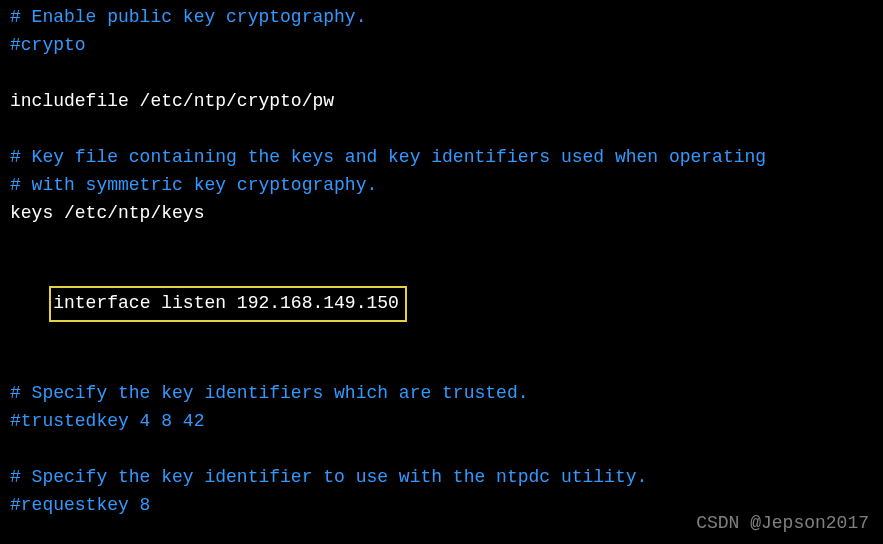 The image size is (883, 544). Describe the element at coordinates (228, 304) in the screenshot. I see `highlighted-directive: interface listen 192.168.149.150` at that location.